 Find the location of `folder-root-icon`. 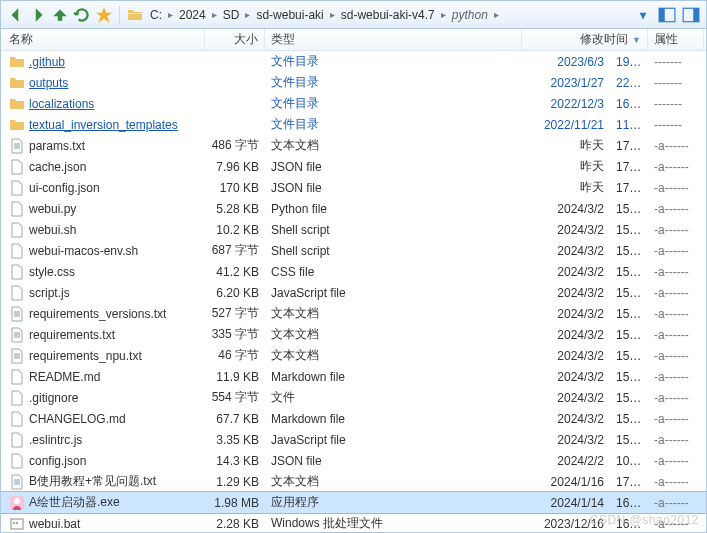

folder-root-icon is located at coordinates (135, 15).